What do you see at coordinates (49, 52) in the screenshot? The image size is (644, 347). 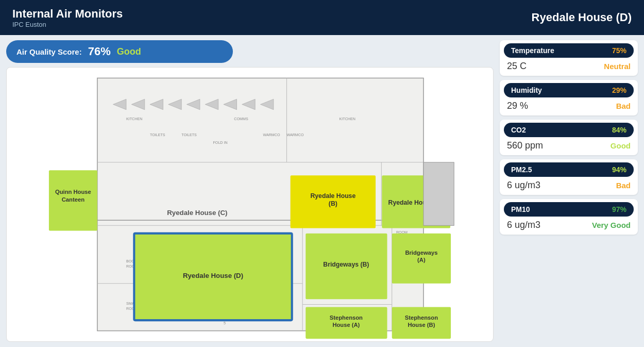 I see `air-quality-label: Air Quality Score:` at bounding box center [49, 52].